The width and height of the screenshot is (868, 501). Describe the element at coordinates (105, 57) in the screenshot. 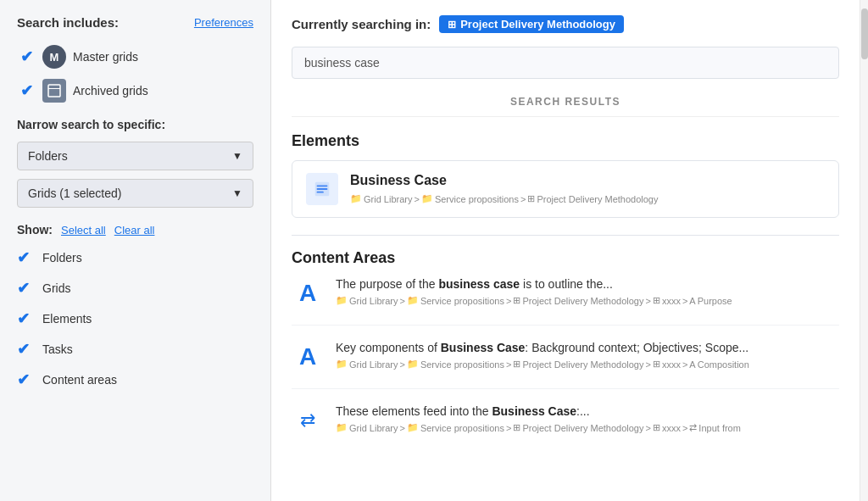

I see `master-grids-label: Master grids` at that location.